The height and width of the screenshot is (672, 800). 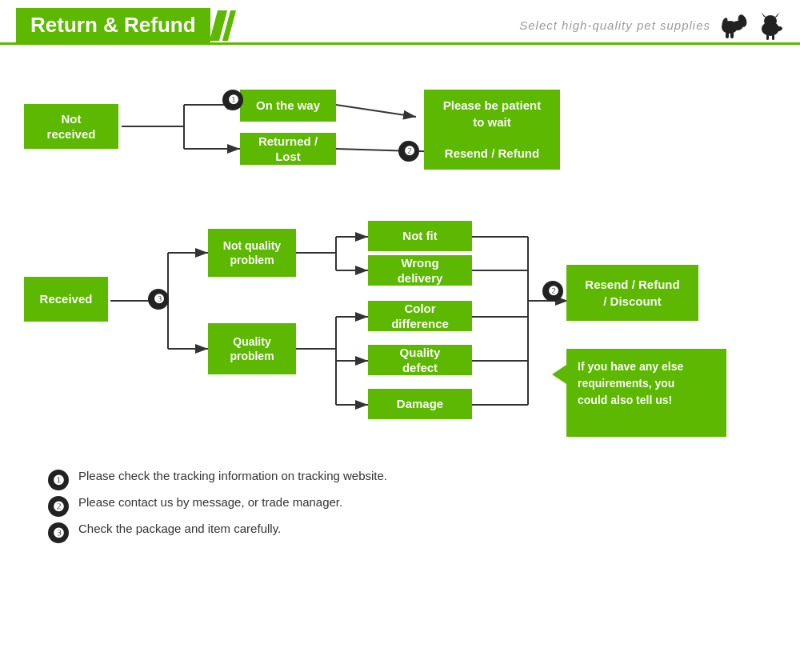 What do you see at coordinates (409, 151) in the screenshot?
I see `badge-2-top: ❷` at bounding box center [409, 151].